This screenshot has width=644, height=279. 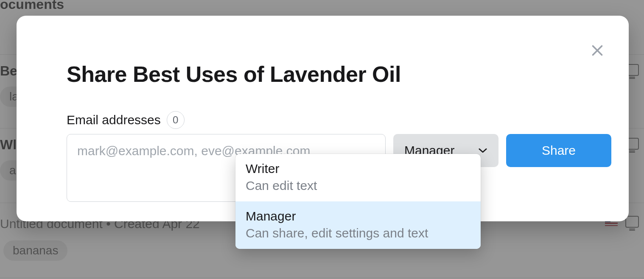 I want to click on modal-title: Share Best Uses of Lavender Oil, so click(x=234, y=74).